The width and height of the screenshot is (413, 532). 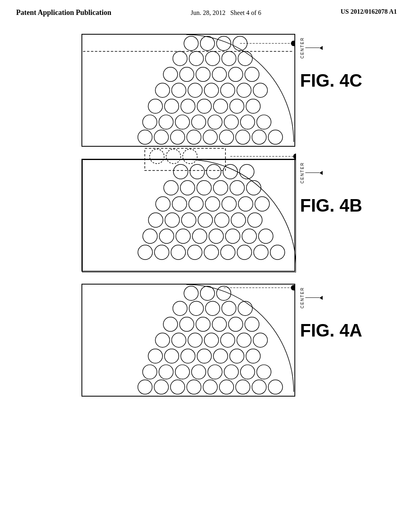 I want to click on publication-date: Jun. 28, 2012 Sheet 4 of 6, so click(x=226, y=13).